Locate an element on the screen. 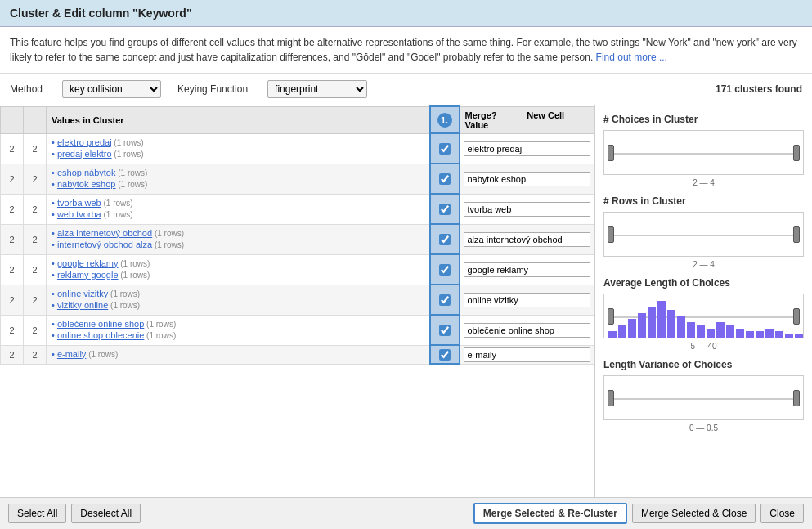 This screenshot has width=812, height=529. select-all-button: Select All is located at coordinates (38, 513).